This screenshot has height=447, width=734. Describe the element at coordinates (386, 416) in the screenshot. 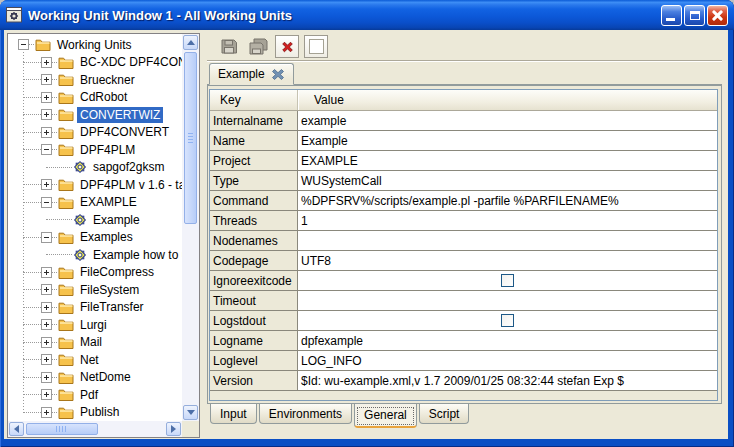

I see `tab-general: General` at that location.